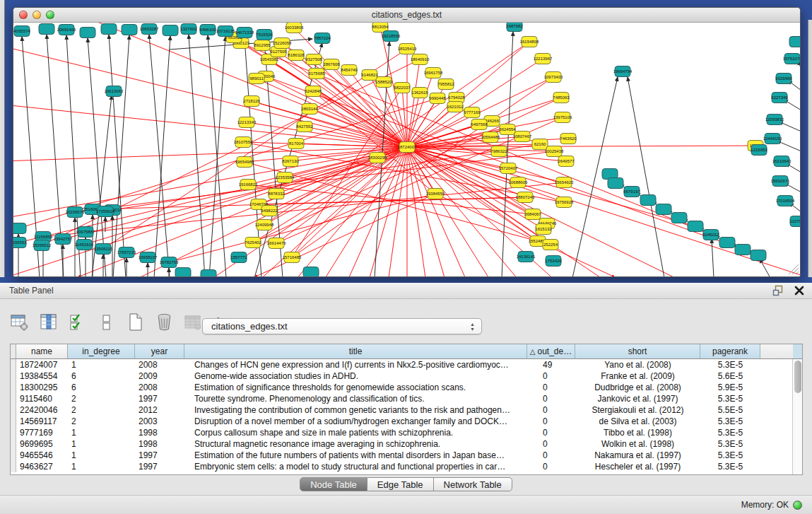  What do you see at coordinates (356, 351) in the screenshot?
I see `column-header-title: title` at bounding box center [356, 351].